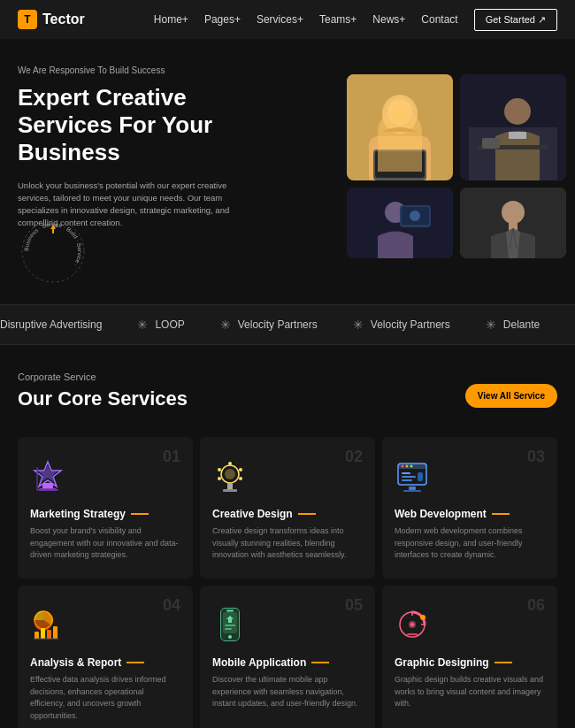  Describe the element at coordinates (288, 656) in the screenshot. I see `service-card-5: 05 Mobile Application Discover the ultim…` at that location.